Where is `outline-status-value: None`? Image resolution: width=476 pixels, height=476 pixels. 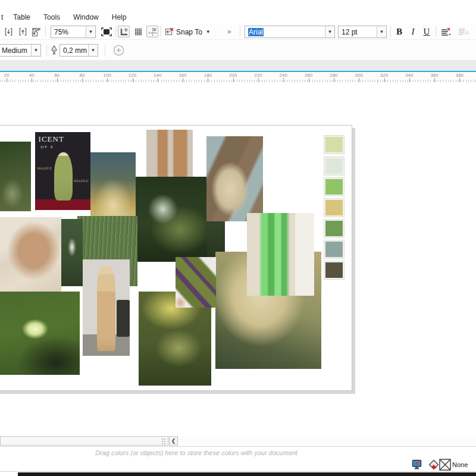
outline-status-value: None is located at coordinates (460, 465).